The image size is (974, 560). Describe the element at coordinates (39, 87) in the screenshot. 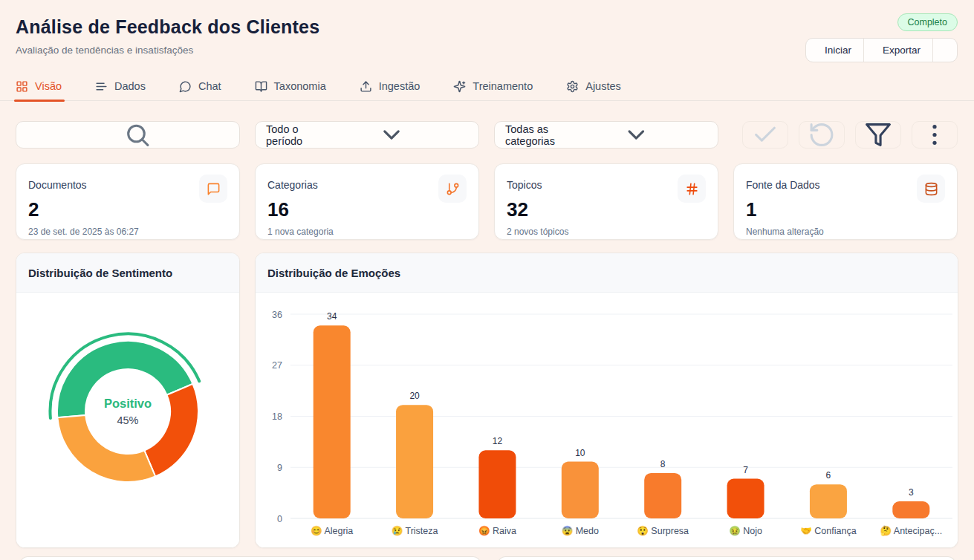

I see `tab-visao: Visão` at that location.